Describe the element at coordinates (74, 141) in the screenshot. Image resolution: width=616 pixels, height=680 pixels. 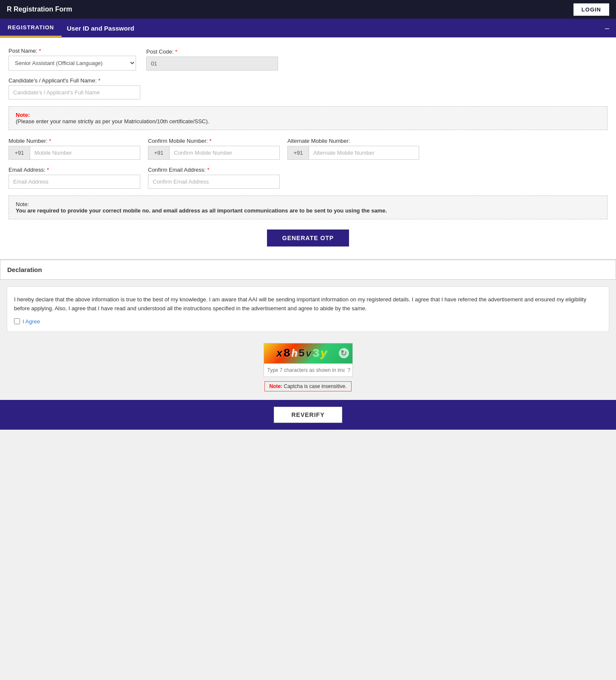
I see `mobile-label: Mobile Number: *` at that location.